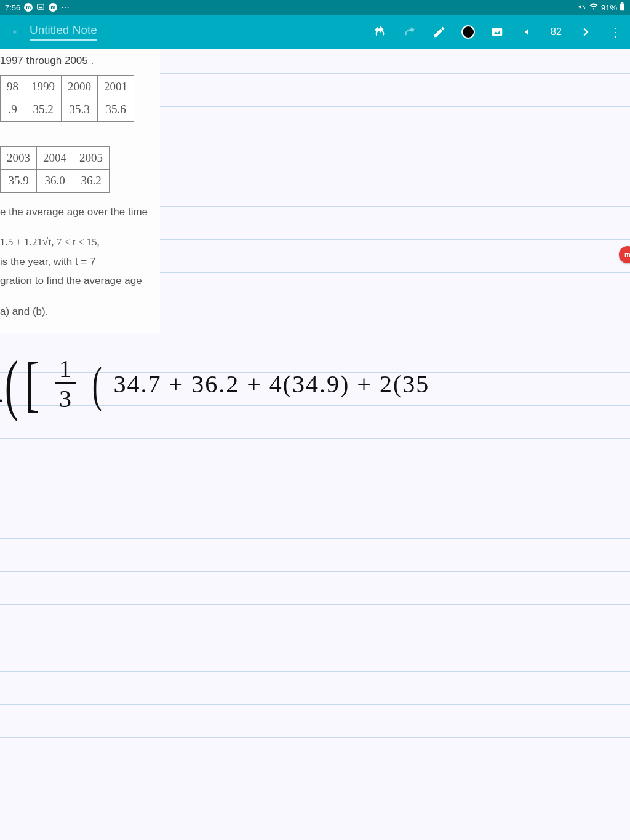 The image size is (630, 840). Describe the element at coordinates (55, 158) in the screenshot. I see `table-row: 2003 2004 2005` at that location.